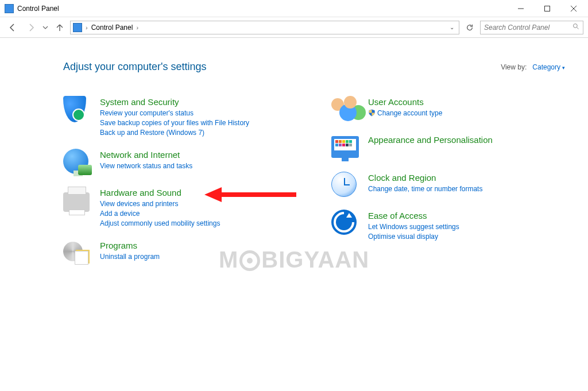  I want to click on search-input, so click(528, 28).